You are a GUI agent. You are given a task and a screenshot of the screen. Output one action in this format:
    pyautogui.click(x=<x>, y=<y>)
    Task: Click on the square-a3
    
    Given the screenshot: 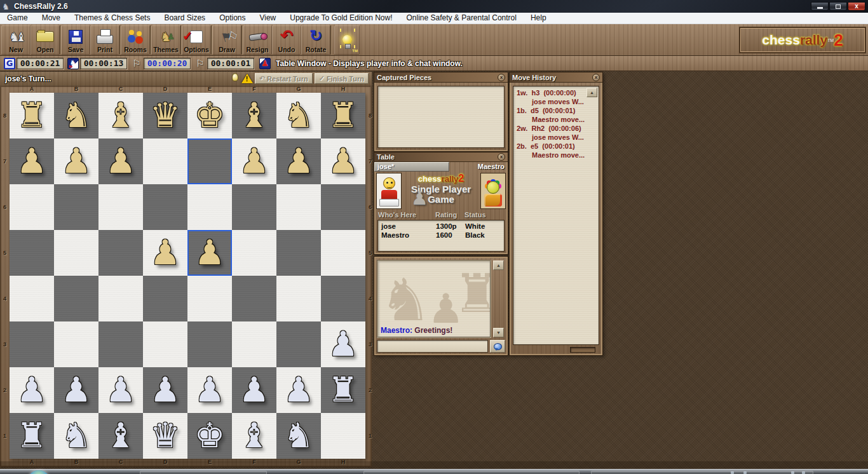 What is the action you would take?
    pyautogui.click(x=32, y=344)
    